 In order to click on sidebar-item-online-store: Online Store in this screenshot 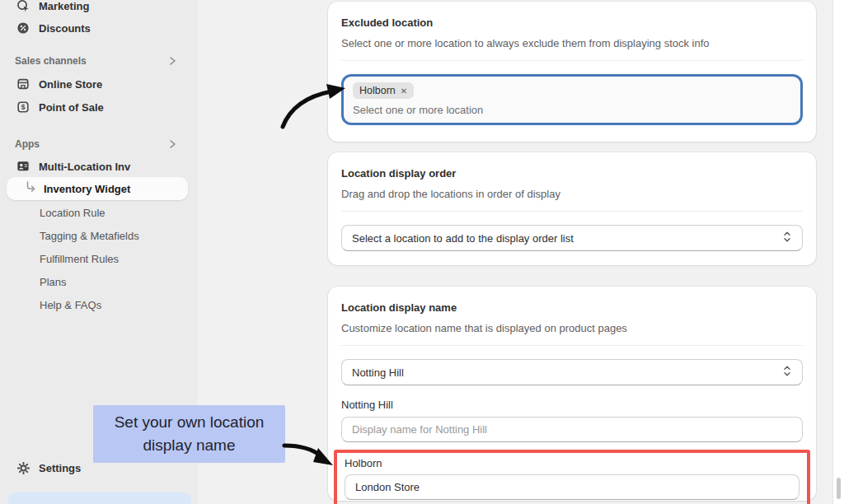, I will do `click(99, 84)`.